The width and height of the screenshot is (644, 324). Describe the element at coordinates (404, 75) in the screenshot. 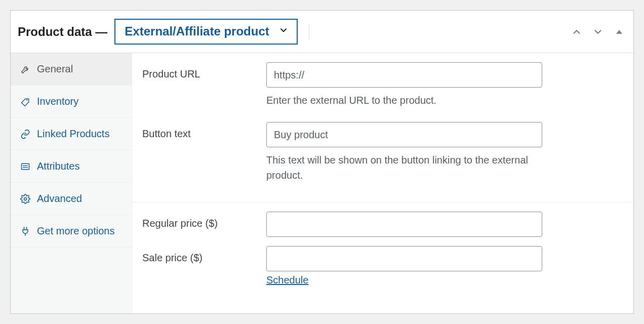

I see `product-url-input` at that location.